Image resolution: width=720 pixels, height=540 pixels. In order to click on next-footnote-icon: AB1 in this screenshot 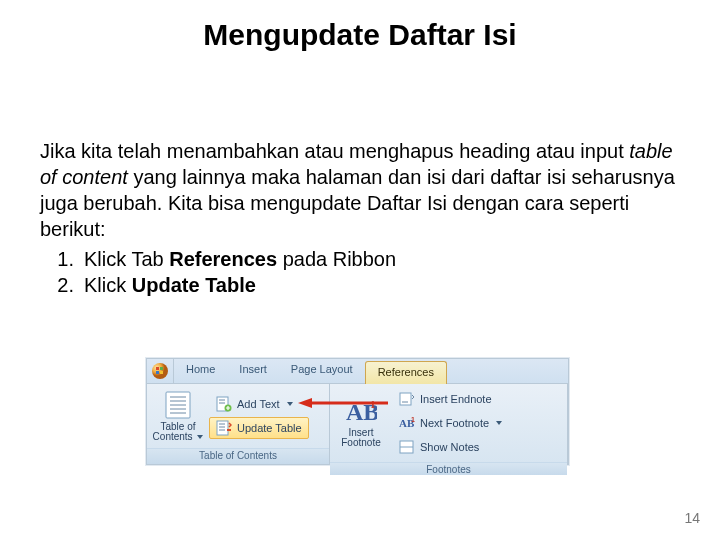, I will do `click(407, 423)`.